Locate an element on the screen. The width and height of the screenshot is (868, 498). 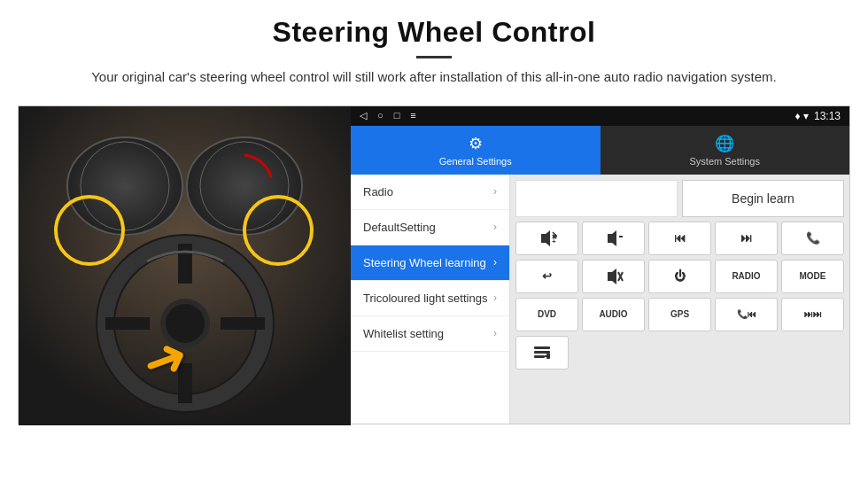
page-title: Steering Wheel Control is located at coordinates (434, 32).